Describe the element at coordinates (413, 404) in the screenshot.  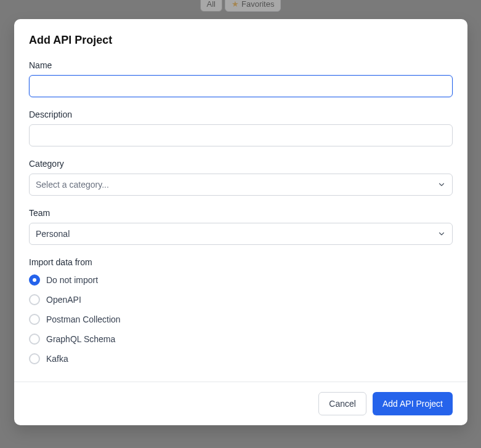
I see `submit-button-label: Add API Project` at that location.